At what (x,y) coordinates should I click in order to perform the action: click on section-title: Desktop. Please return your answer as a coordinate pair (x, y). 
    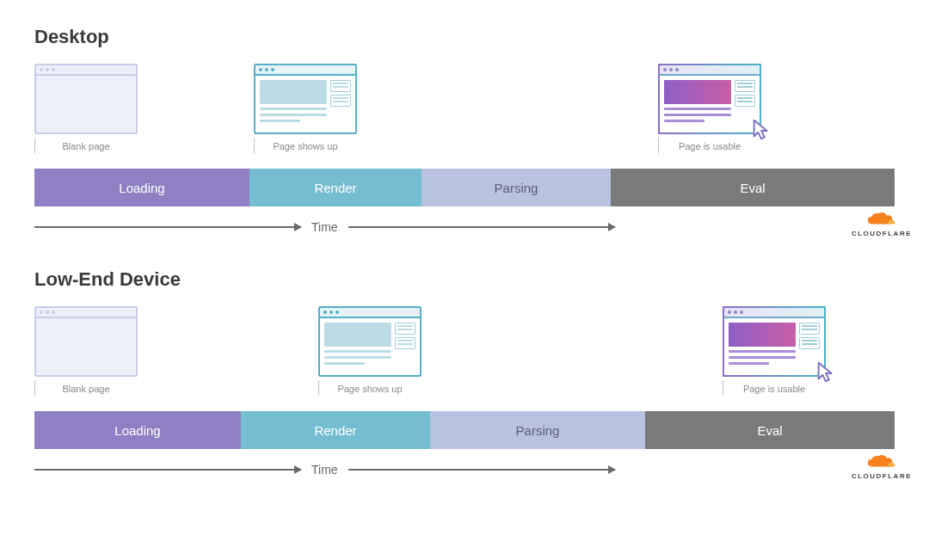
    Looking at the image, I should click on (464, 37).